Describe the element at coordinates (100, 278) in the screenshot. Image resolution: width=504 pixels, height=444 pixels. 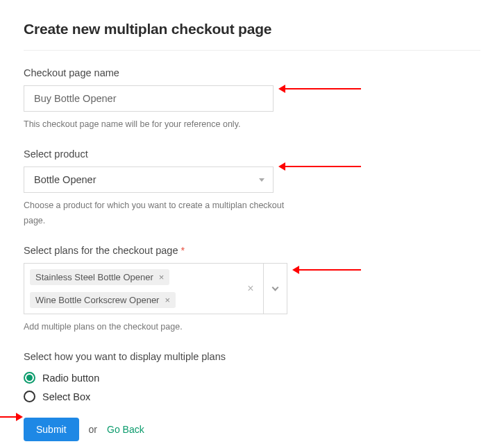
I see `tag-item: Stainless Steel Bottle Opener ×` at that location.